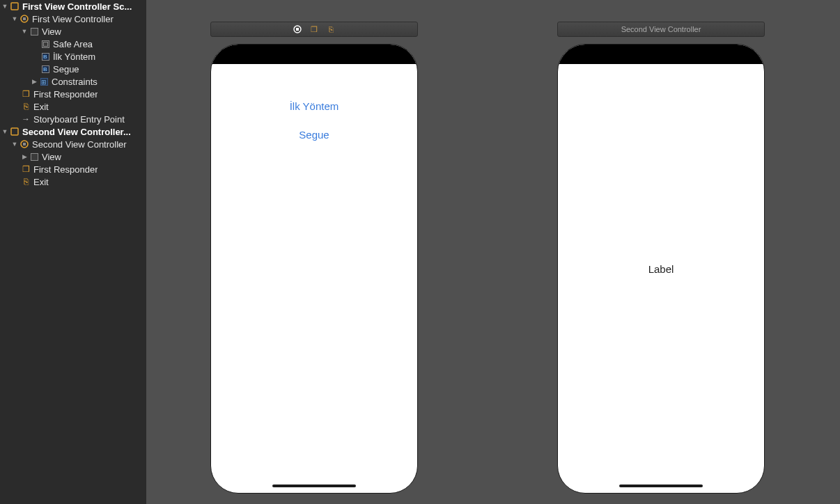 This screenshot has height=504, width=840. What do you see at coordinates (72, 45) in the screenshot?
I see `outline-label: Safe Area` at bounding box center [72, 45].